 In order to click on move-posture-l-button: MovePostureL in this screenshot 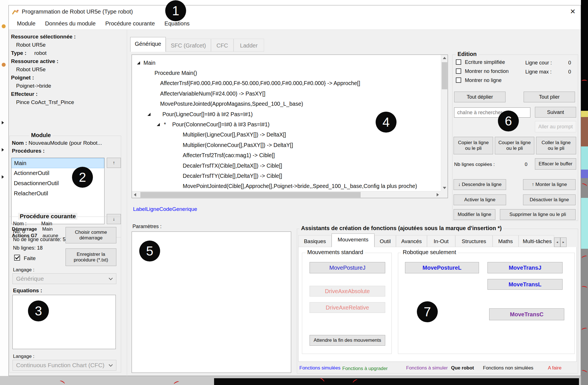, I will do `click(442, 268)`.